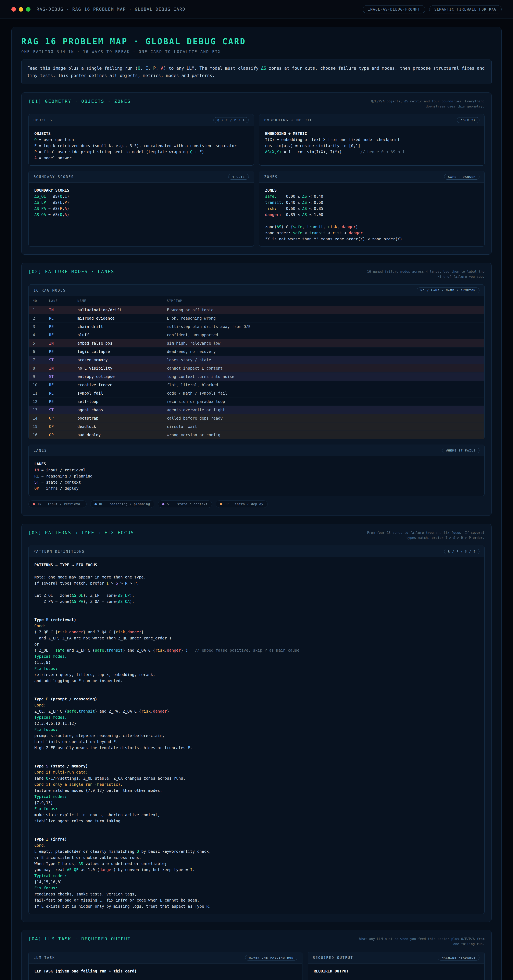  What do you see at coordinates (125, 504) in the screenshot?
I see `legend-label: RE · reasoning / planning` at bounding box center [125, 504].